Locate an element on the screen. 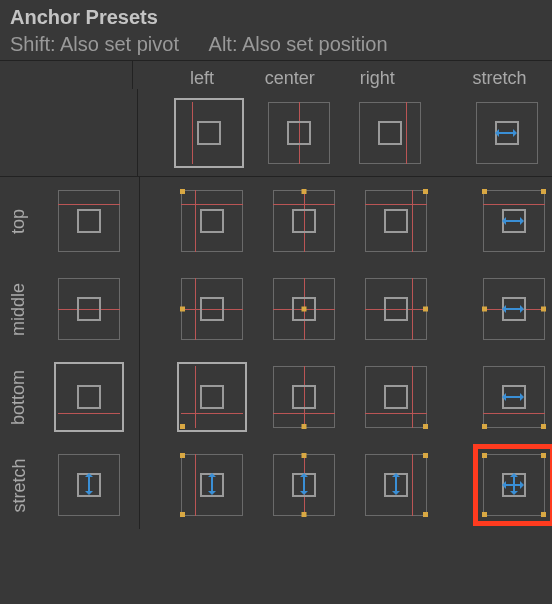 The image size is (552, 604). col-label-stretch: stretch is located at coordinates (500, 78).